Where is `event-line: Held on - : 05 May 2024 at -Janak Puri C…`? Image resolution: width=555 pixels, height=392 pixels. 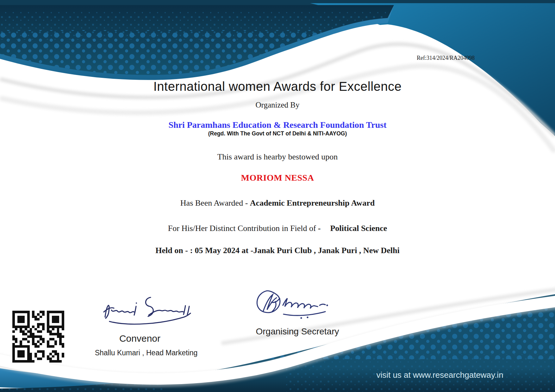 event-line: Held on - : 05 May 2024 at -Janak Puri C… is located at coordinates (278, 251).